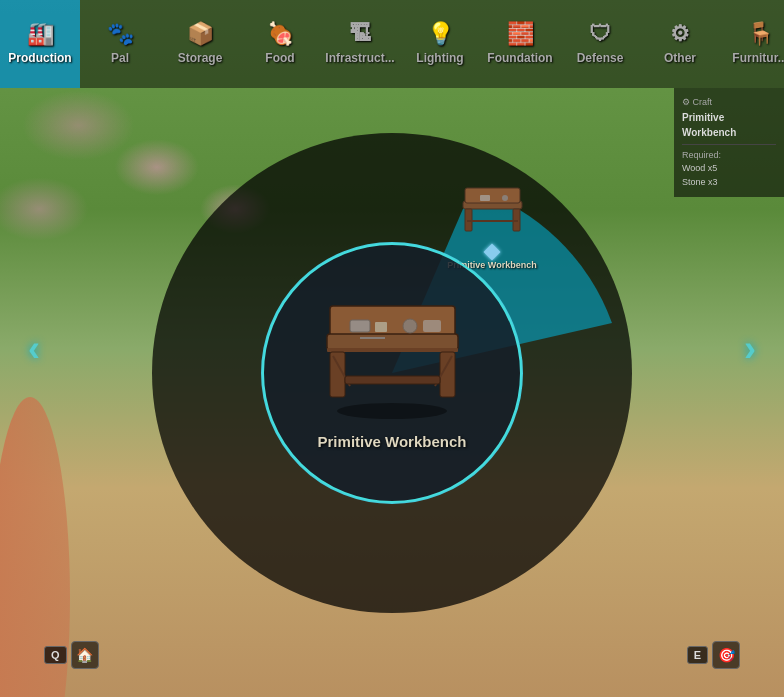  Describe the element at coordinates (392, 373) in the screenshot. I see `radial-inner-circle: Primitive Workbench` at that location.